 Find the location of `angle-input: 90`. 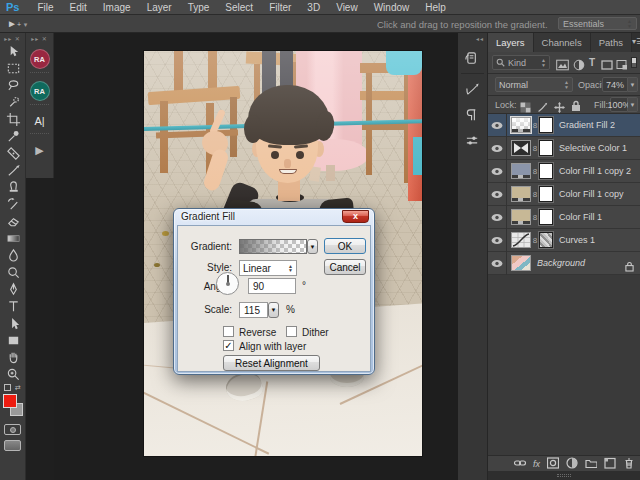

angle-input: 90 is located at coordinates (272, 286).